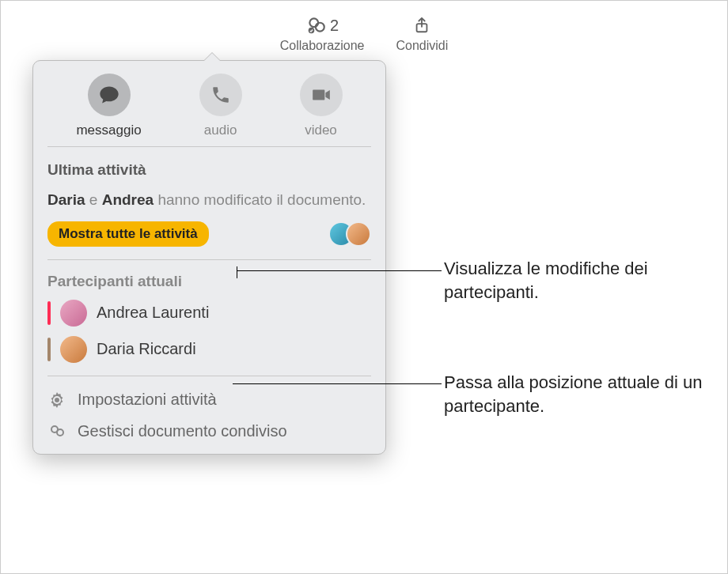  Describe the element at coordinates (128, 199) in the screenshot. I see `activity-name2: Andrea` at that location.